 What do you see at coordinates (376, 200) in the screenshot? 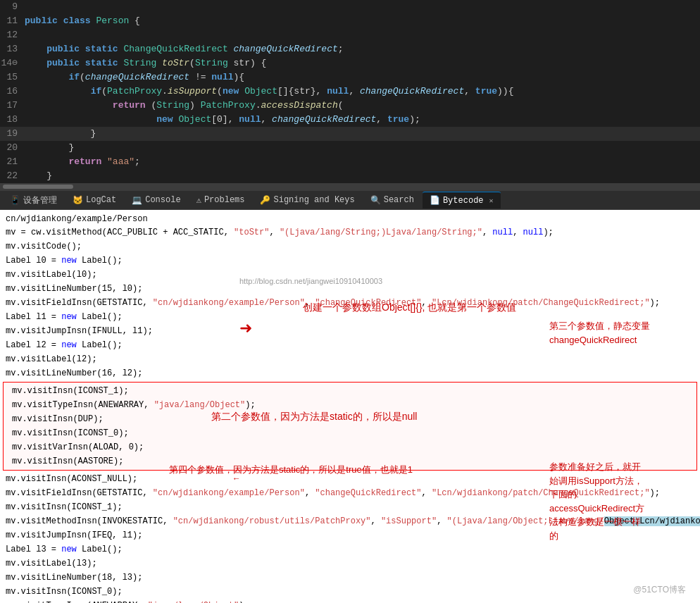
I see `search-icon: 🔍` at bounding box center [376, 200].